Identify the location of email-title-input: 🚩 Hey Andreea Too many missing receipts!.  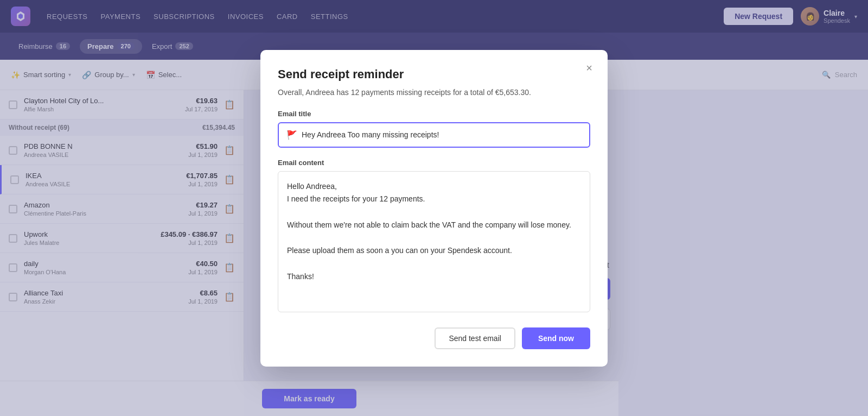
(434, 135).